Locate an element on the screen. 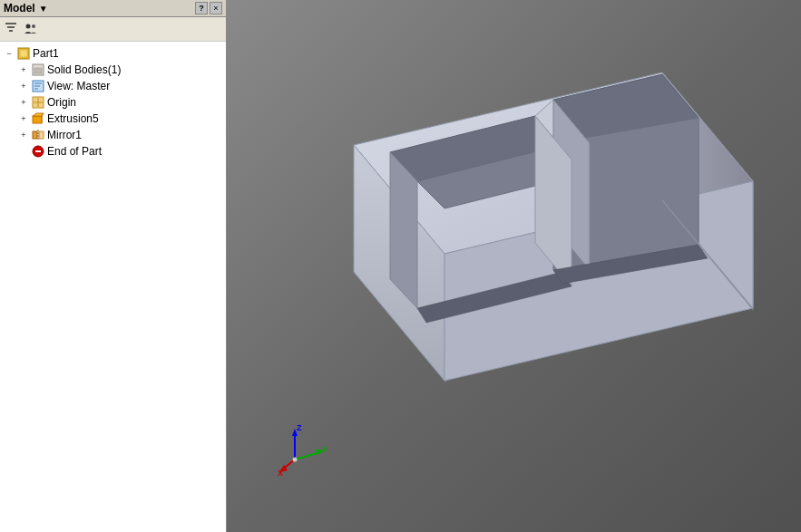 This screenshot has height=532, width=801. panel-title-text: Model is located at coordinates (20, 8).